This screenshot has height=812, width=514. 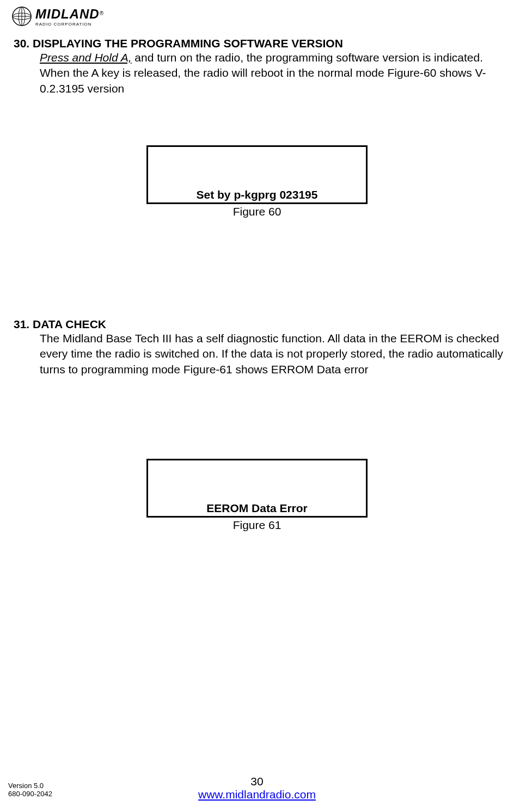 I want to click on figure-60-display: Set by p-kgprg 023195, so click(x=257, y=175).